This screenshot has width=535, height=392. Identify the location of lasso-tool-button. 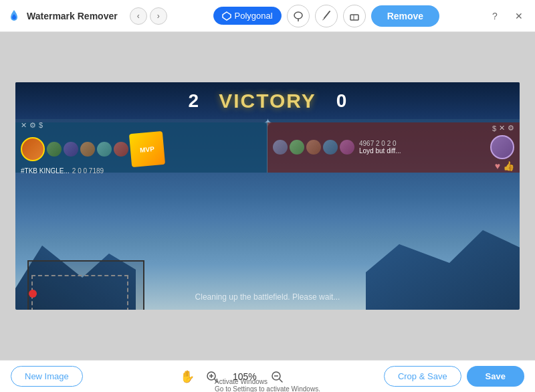
(298, 16).